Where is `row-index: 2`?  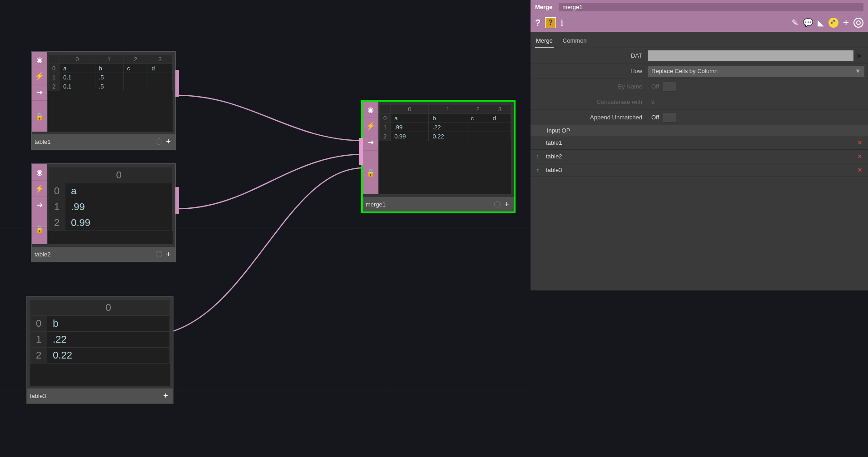 row-index: 2 is located at coordinates (54, 87).